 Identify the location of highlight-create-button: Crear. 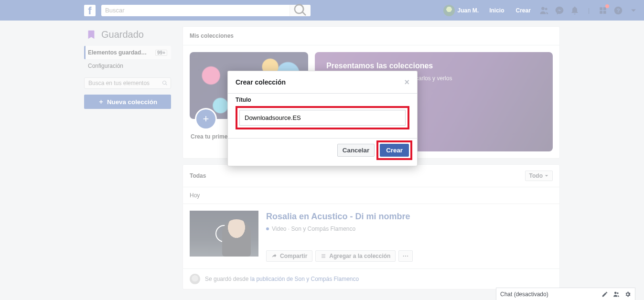
(395, 150).